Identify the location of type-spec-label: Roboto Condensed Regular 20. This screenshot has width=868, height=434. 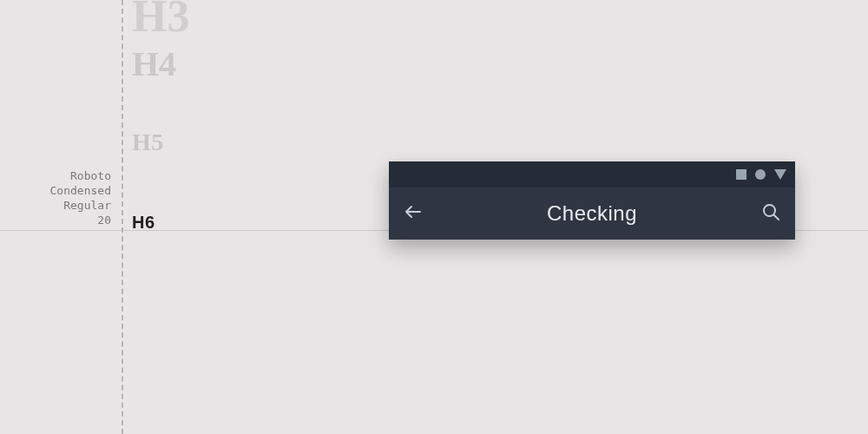
(56, 199).